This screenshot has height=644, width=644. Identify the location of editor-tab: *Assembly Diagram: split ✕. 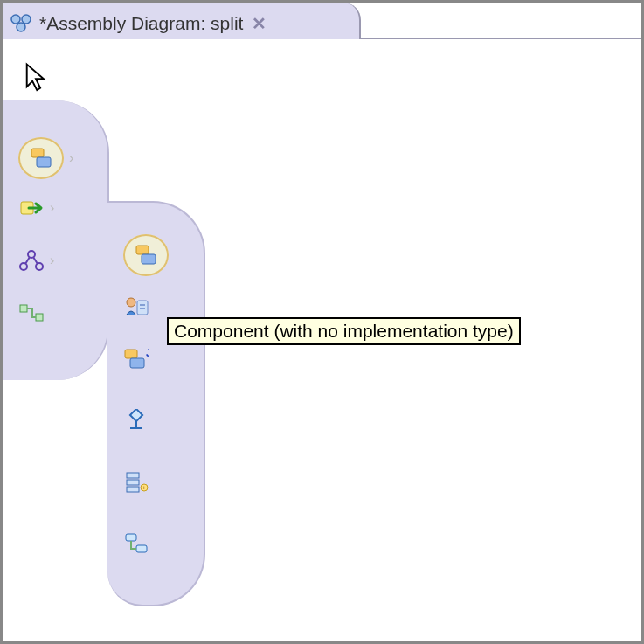
(182, 21).